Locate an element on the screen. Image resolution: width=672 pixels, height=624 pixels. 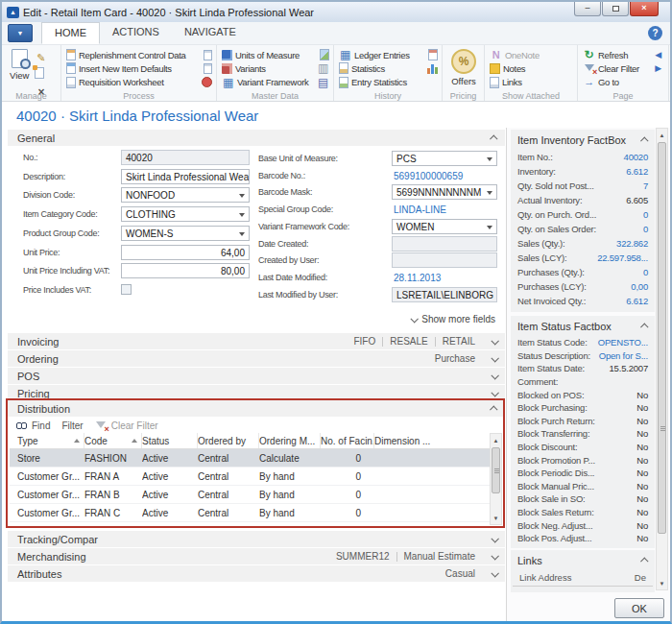
link-address-header: Link Address is located at coordinates (545, 578).